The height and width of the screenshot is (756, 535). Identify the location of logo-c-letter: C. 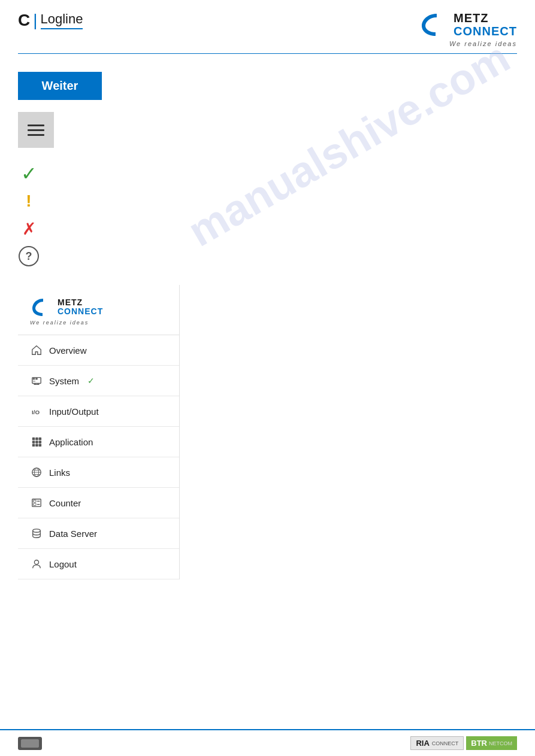
(24, 20).